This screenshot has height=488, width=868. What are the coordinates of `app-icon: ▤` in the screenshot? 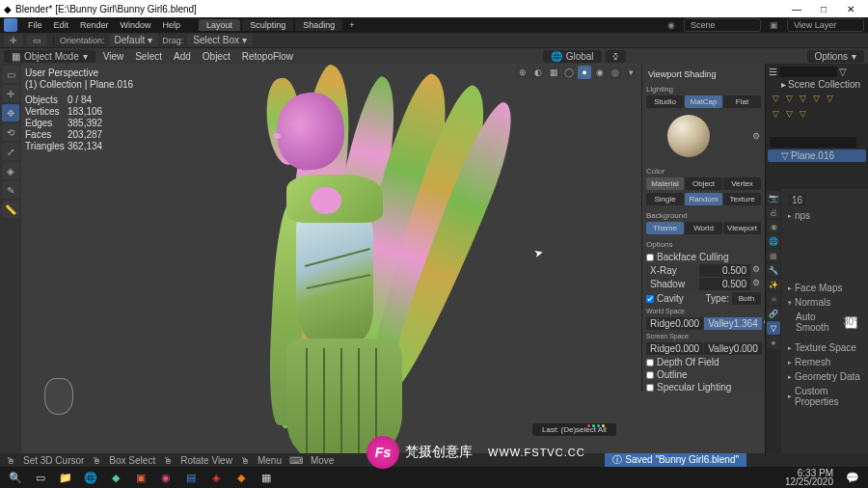 It's located at (191, 477).